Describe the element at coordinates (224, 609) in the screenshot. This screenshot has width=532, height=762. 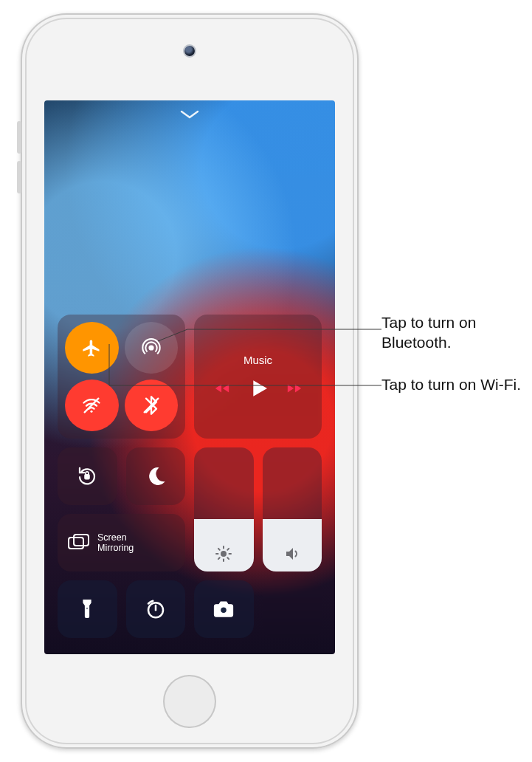
I see `camera-icon` at that location.